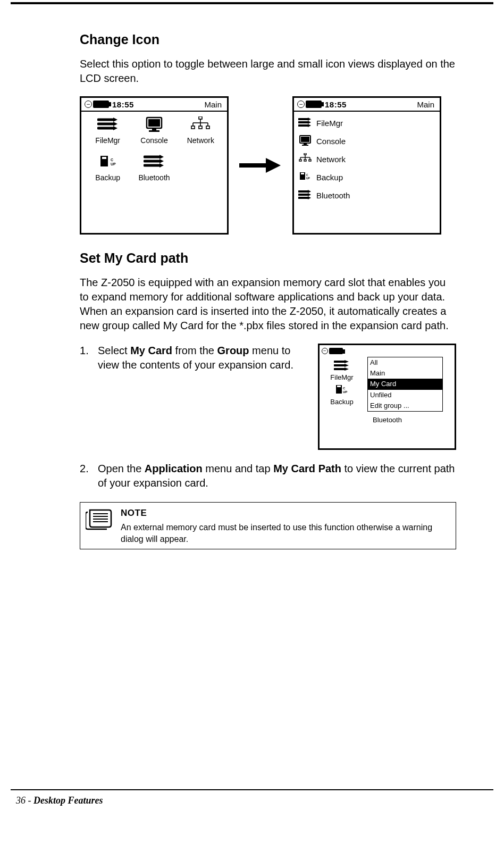 This screenshot has height=844, width=504. Describe the element at coordinates (268, 319) in the screenshot. I see `para-set-my-card-2: When an expansion card is inserted into …` at that location.